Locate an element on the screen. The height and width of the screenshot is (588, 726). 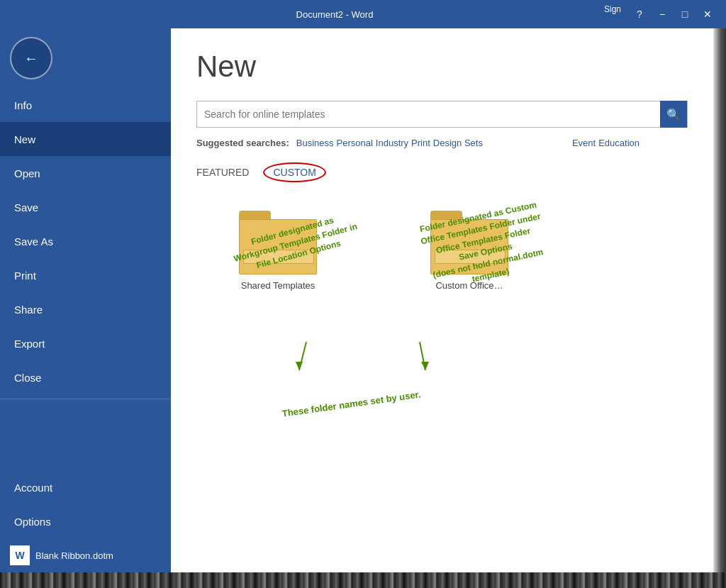
template-custom-label: Custom Office… is located at coordinates (469, 285).